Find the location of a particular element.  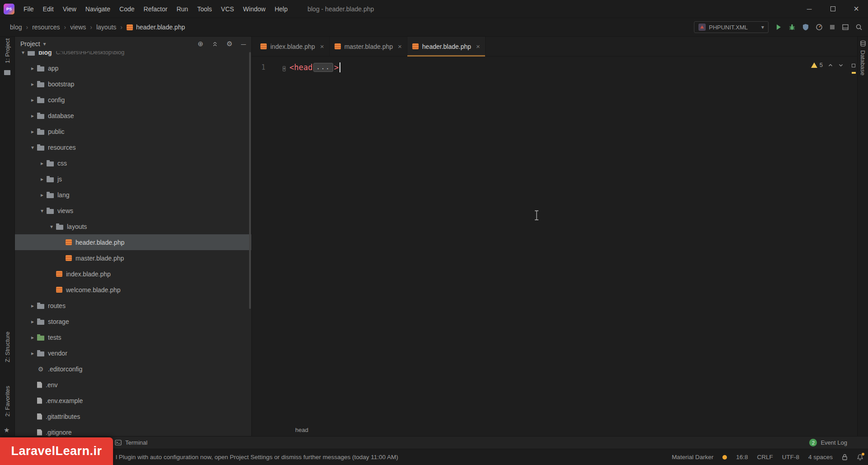

breadcrumb-item: layouts is located at coordinates (111, 27).